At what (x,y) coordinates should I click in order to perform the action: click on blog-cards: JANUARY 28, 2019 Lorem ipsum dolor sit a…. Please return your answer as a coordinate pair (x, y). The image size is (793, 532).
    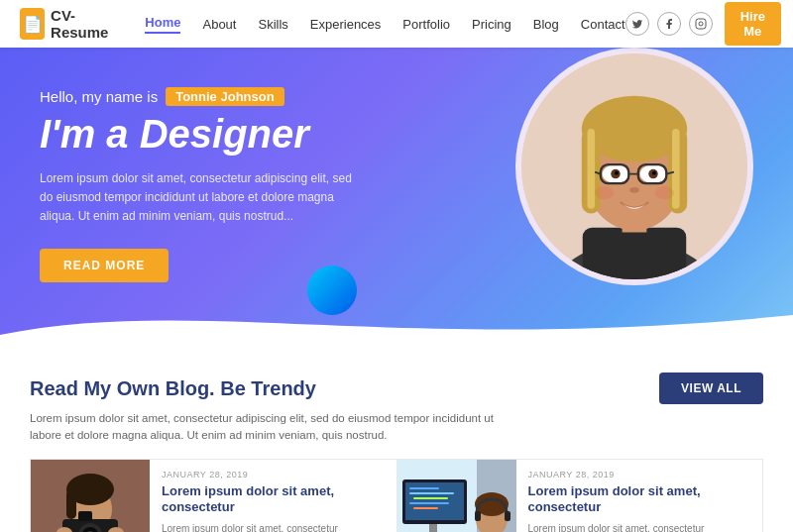
    Looking at the image, I should click on (396, 495).